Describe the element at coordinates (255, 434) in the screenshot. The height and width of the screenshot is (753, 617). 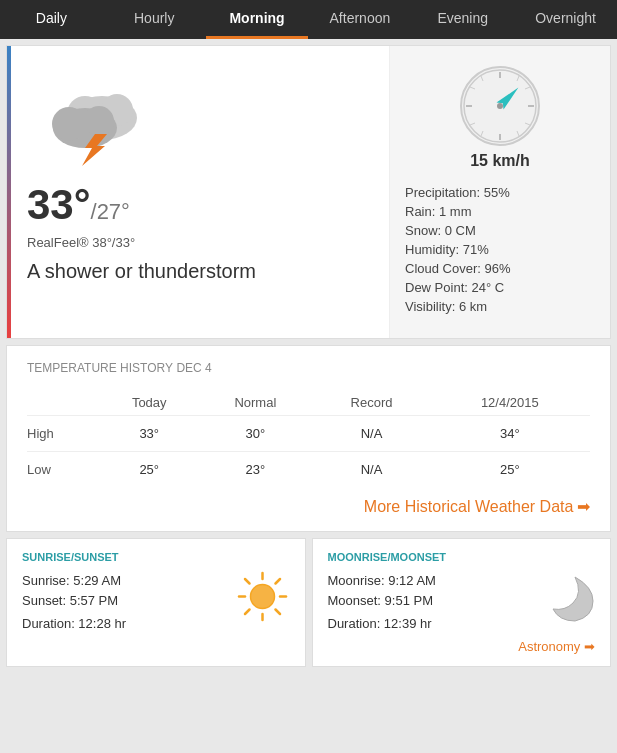
I see `row-high-normal: 30°` at that location.